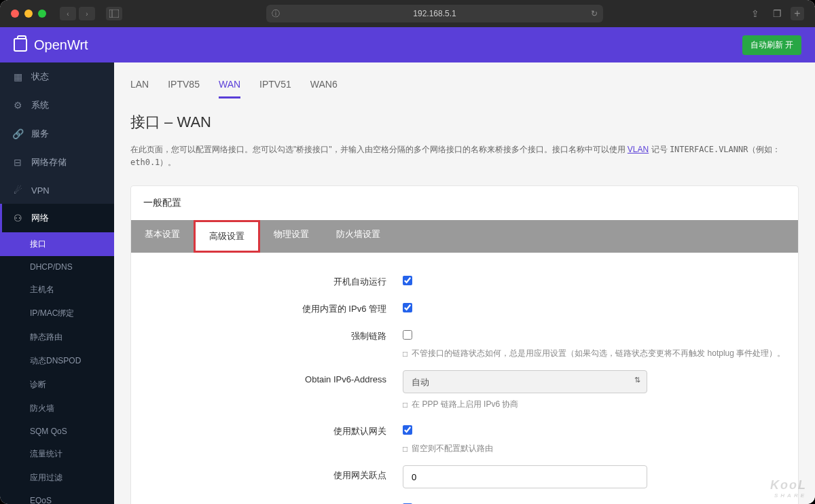  What do you see at coordinates (87, 14) in the screenshot?
I see `forward-button: ›` at bounding box center [87, 14].